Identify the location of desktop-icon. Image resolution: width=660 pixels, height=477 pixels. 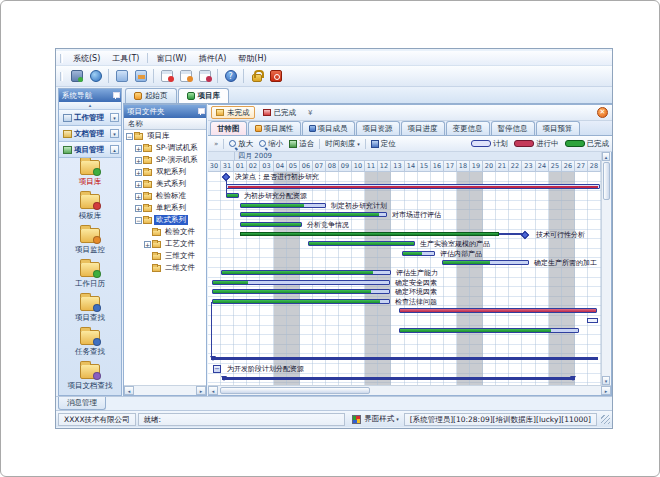
(76, 76).